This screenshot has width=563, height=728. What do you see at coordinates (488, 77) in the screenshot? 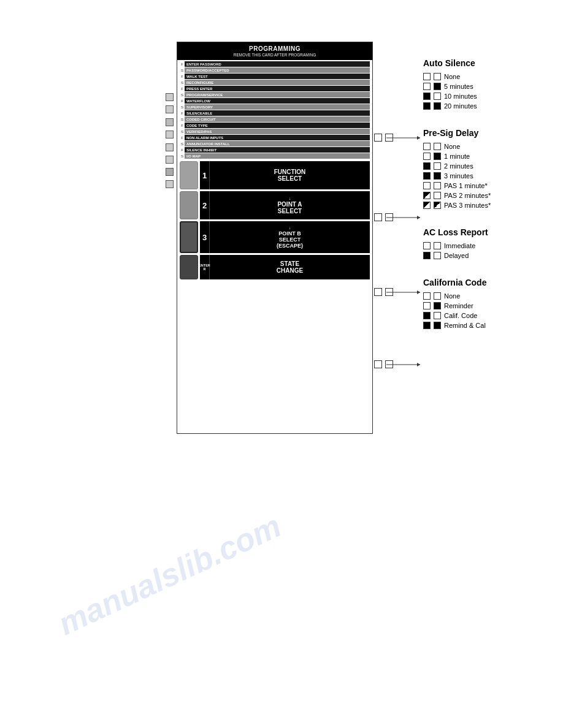
I see `auto-silence-opt-none: None` at bounding box center [488, 77].